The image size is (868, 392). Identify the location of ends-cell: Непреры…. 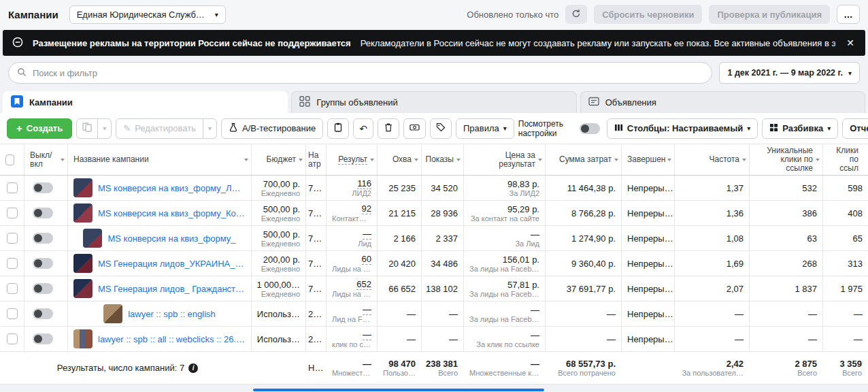
(648, 289).